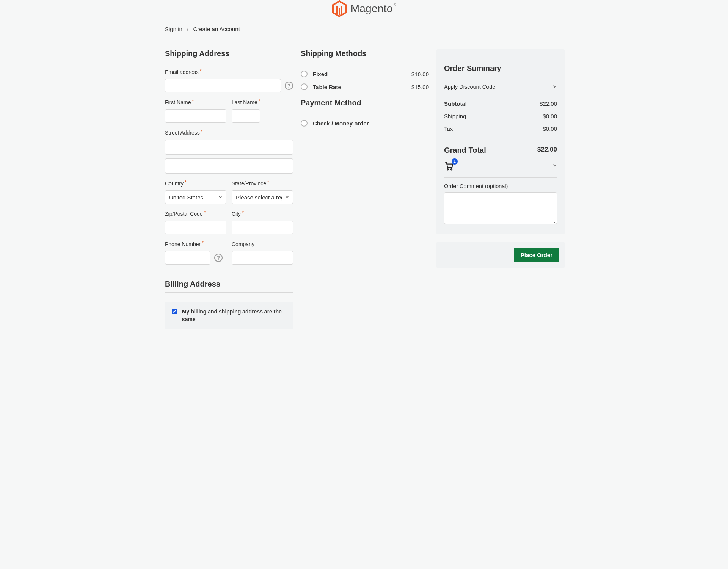  I want to click on zip-input, so click(196, 227).